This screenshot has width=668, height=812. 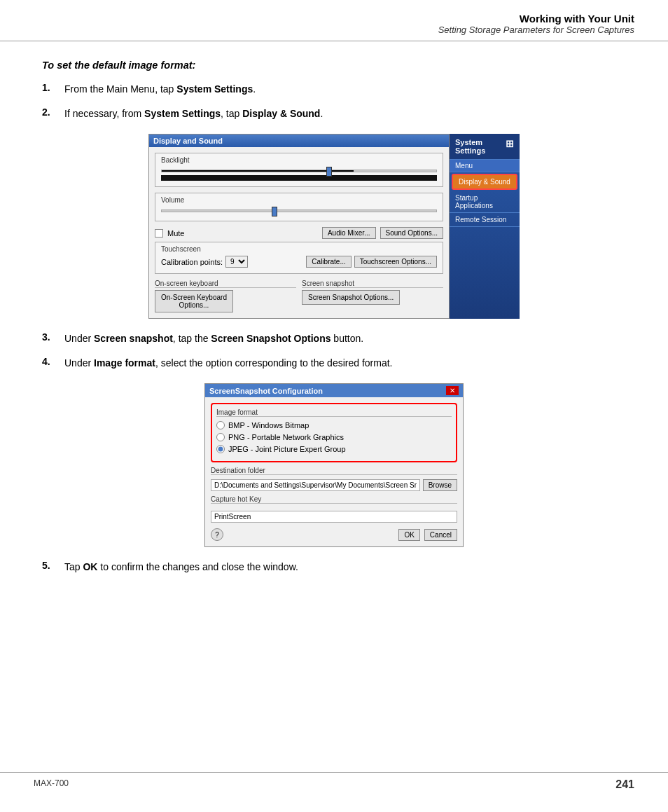 What do you see at coordinates (485, 226) in the screenshot?
I see `sidebar-panel: System Settings ⊞ Menu Display & Sound S…` at bounding box center [485, 226].